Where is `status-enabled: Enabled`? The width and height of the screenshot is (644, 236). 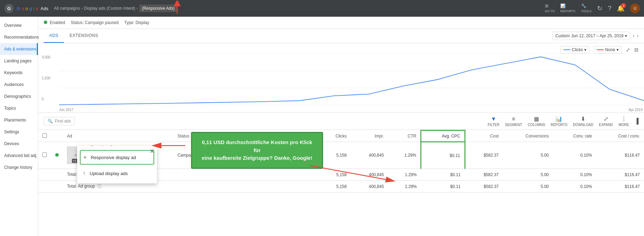
status-enabled: Enabled is located at coordinates (54, 23).